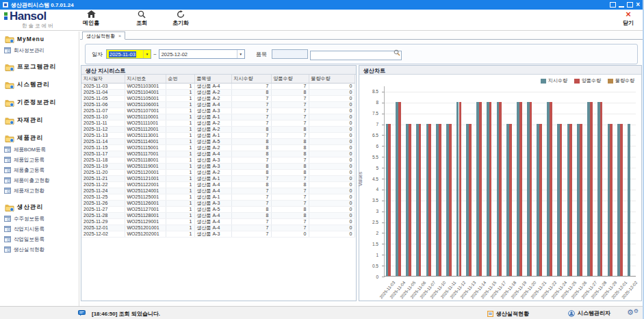 The image size is (644, 319). I want to click on keyboard-icon, so click(613, 5).